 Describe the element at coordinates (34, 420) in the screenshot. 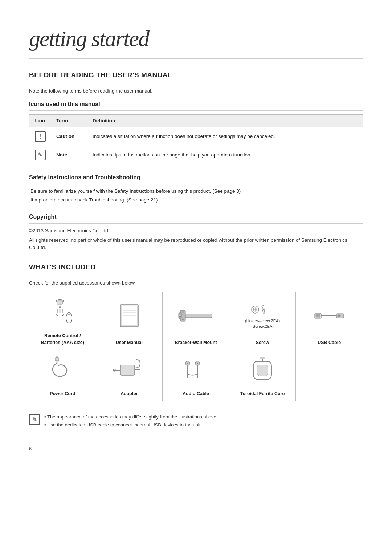

I see `note-icon-bottom: ✎` at that location.